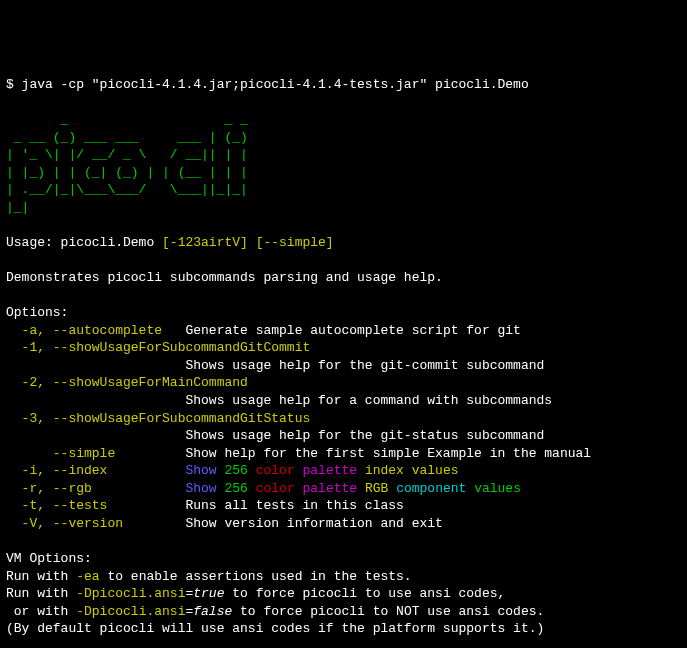  I want to click on vm-line: Run with -ea to enable assertions used i…, so click(209, 576).